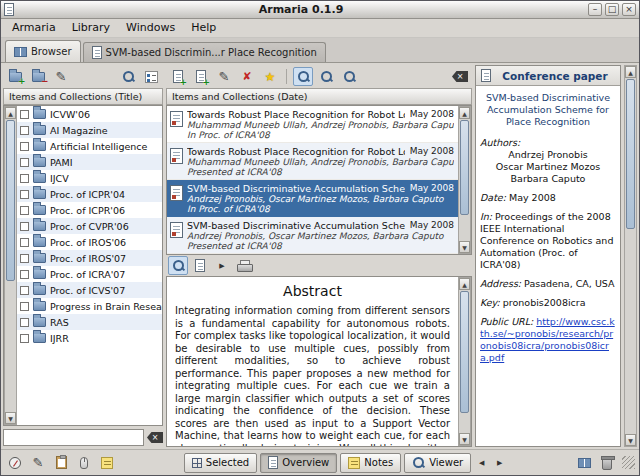  Describe the element at coordinates (312, 376) in the screenshot. I see `abstract-text: Integrating information coming from diff…` at that location.